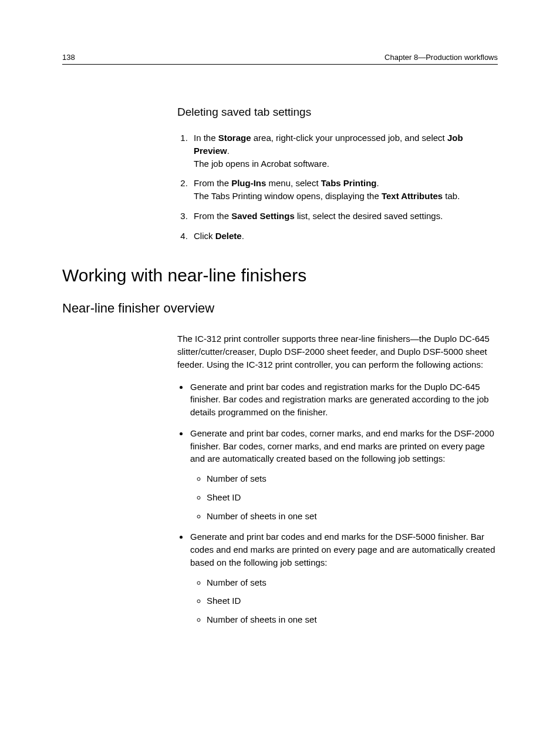  I want to click on text: menu, select, so click(294, 183).